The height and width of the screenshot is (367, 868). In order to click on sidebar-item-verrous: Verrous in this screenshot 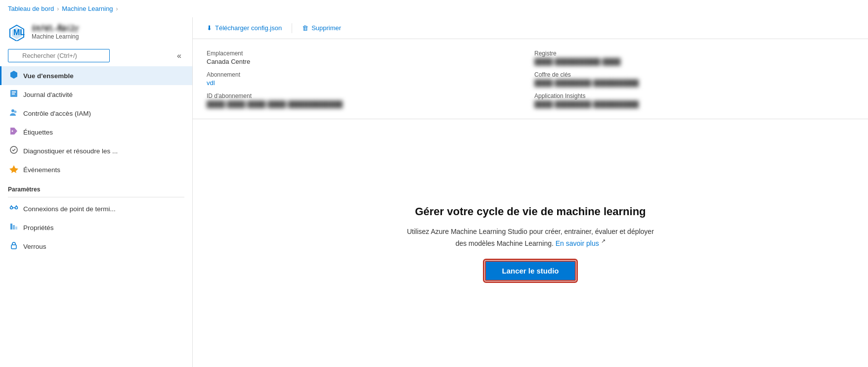, I will do `click(96, 246)`.